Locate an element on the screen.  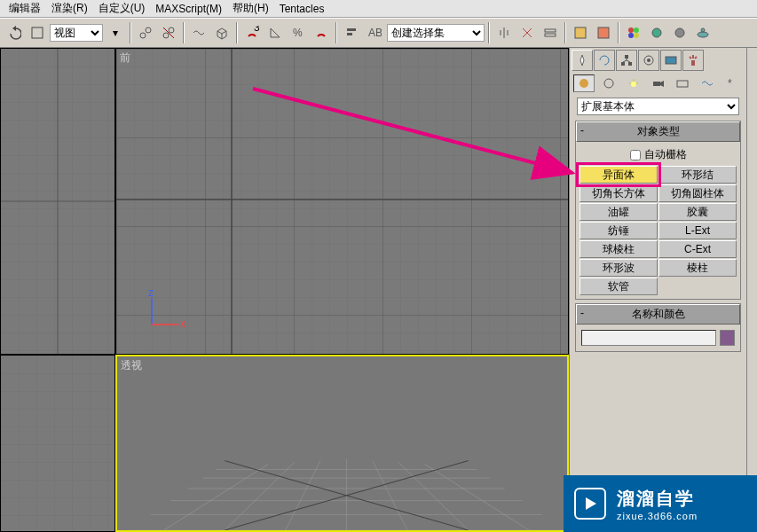
viewport-bottom-left is located at coordinates (58, 443).